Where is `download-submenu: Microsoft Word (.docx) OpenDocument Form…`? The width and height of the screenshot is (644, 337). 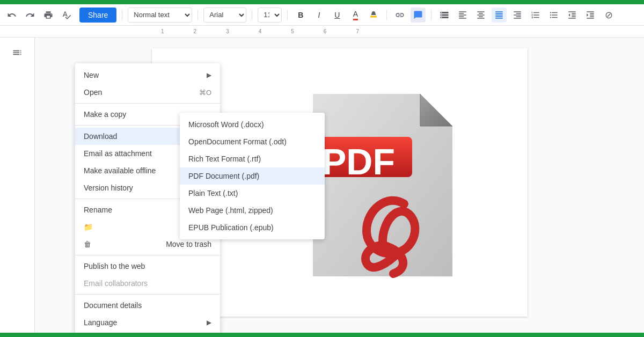
download-submenu: Microsoft Word (.docx) OpenDocument Form… is located at coordinates (252, 176).